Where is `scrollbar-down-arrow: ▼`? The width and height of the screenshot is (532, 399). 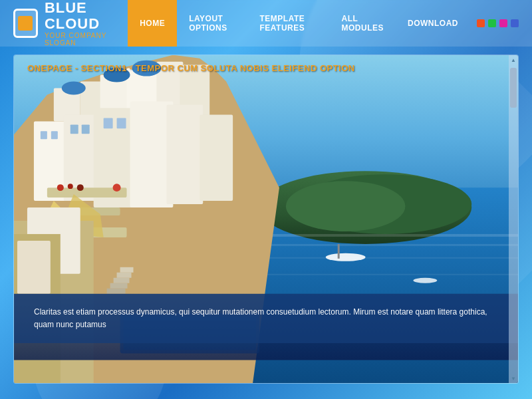
scrollbar-down-arrow: ▼ is located at coordinates (513, 378).